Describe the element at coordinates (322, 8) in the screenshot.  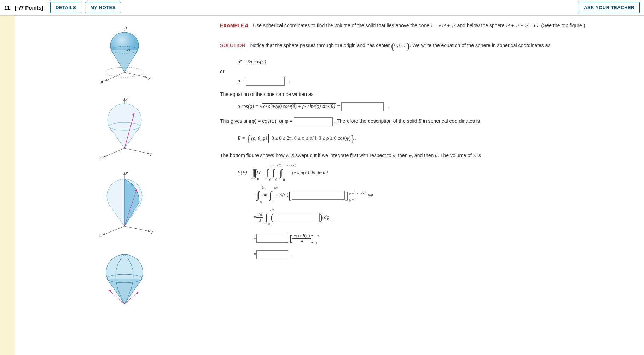
I see `question-header: 11. [–/7 Points] DETAILS MY NOTES ASK YO…` at that location.